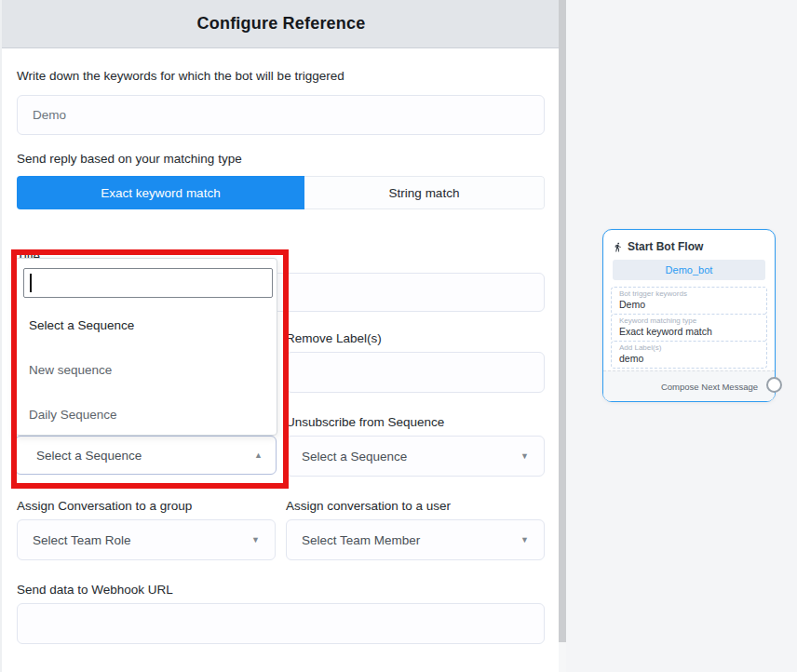 The height and width of the screenshot is (672, 797). Describe the element at coordinates (146, 325) in the screenshot. I see `sequence-option: Select a Sequence` at that location.